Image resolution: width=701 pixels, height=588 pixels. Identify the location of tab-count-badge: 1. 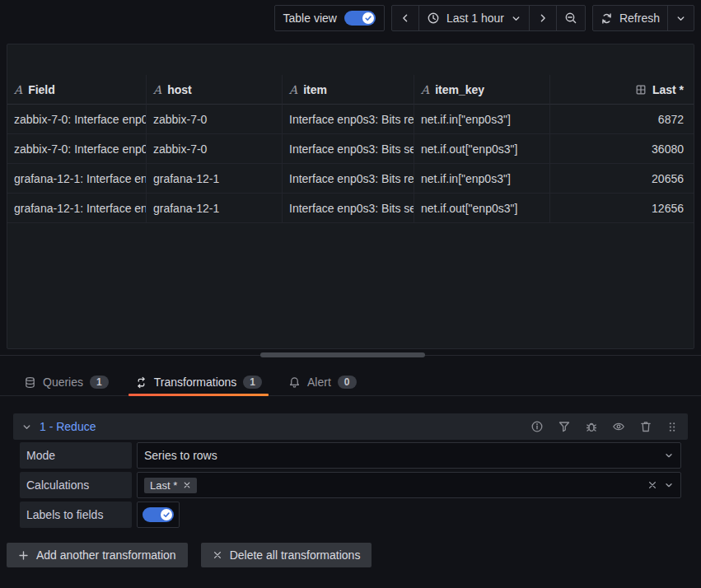
(252, 382).